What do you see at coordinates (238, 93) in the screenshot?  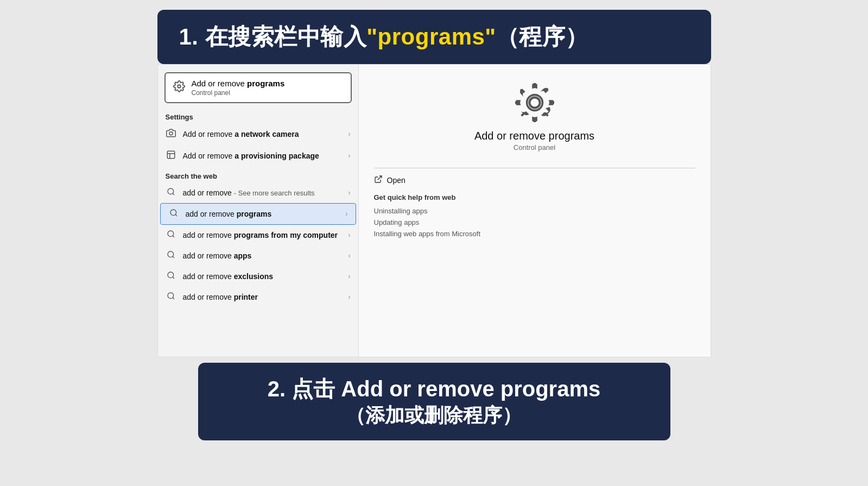 I see `top-result-subtitle: Control panel` at bounding box center [238, 93].